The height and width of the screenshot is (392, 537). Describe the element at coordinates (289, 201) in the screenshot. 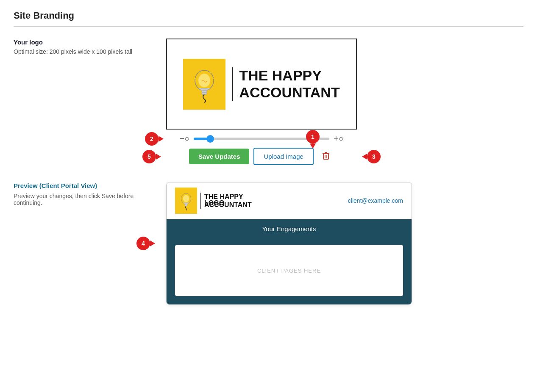

I see `portal-header: THE HAPPY ACCOUNTANT Logo client@example…` at that location.